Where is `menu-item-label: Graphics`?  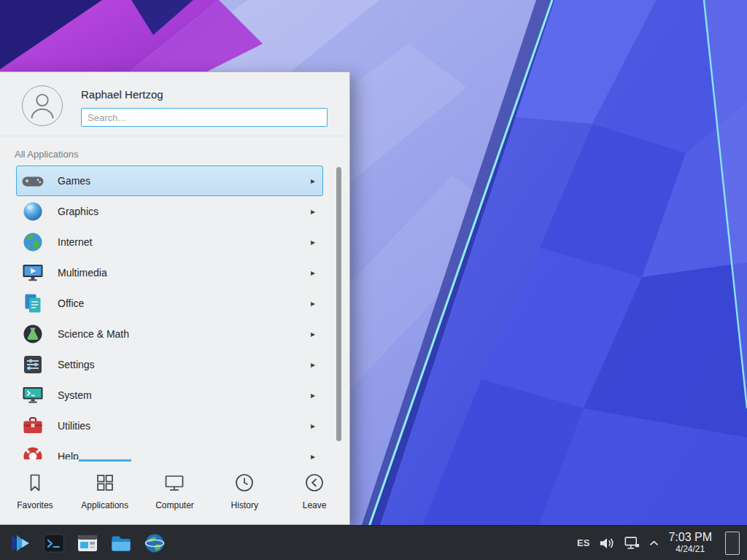 menu-item-label: Graphics is located at coordinates (78, 211).